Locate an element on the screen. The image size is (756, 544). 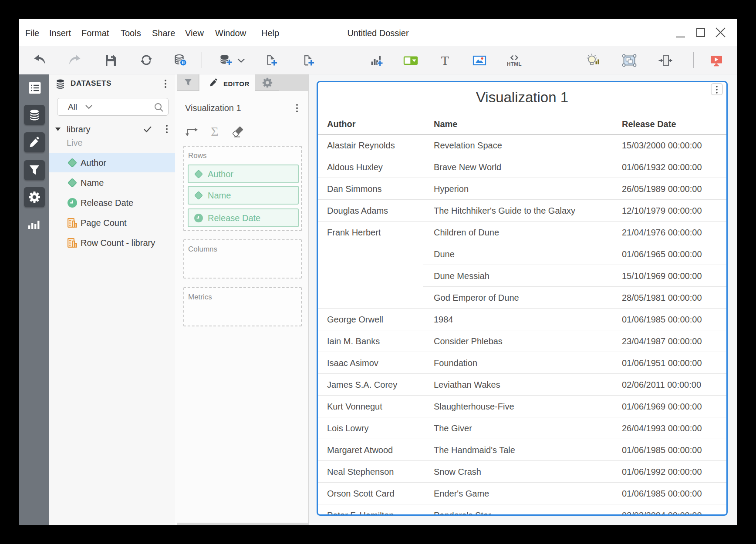
svg-text: T is located at coordinates (445, 60).